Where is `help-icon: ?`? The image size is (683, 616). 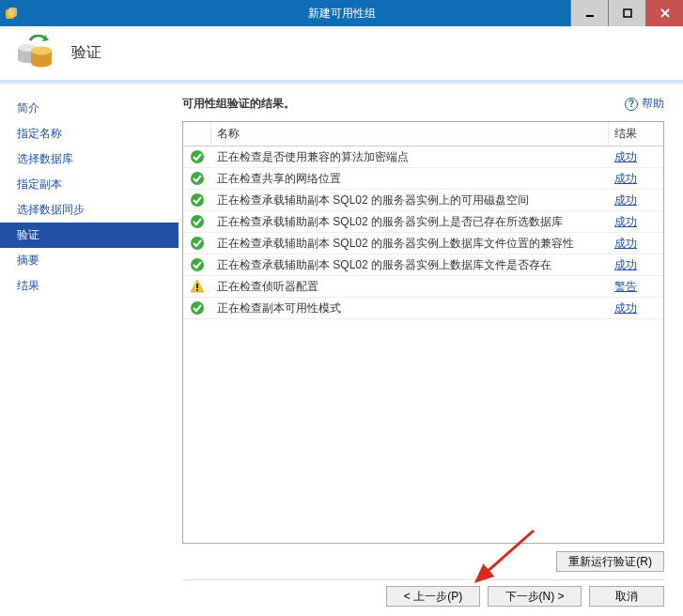 help-icon: ? is located at coordinates (631, 104).